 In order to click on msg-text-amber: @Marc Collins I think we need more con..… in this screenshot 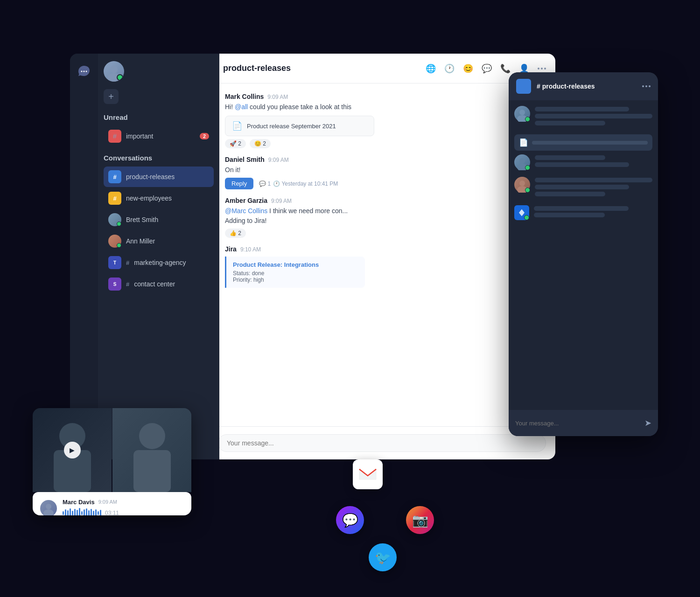, I will do `click(385, 216)`.